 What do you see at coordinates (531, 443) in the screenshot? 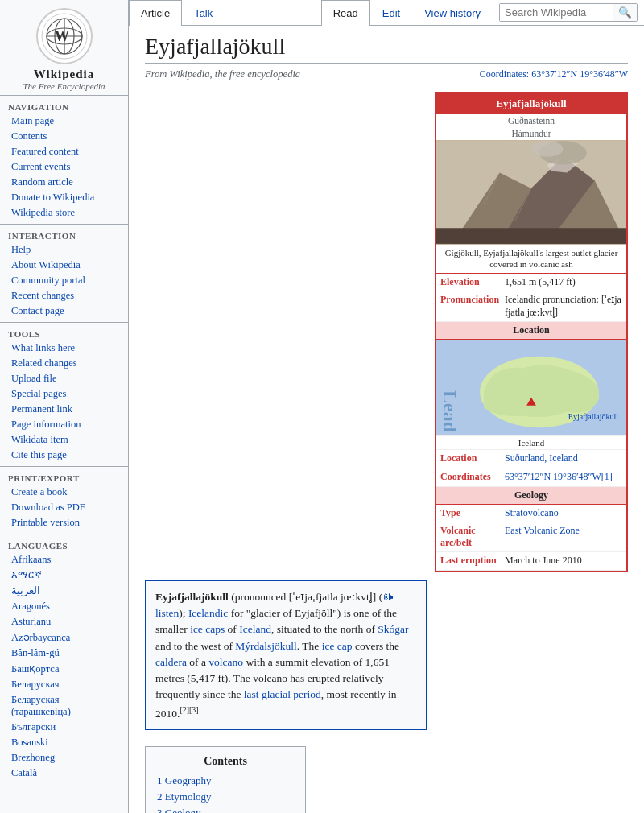
I see `map-sublabel: Iceland` at bounding box center [531, 443].